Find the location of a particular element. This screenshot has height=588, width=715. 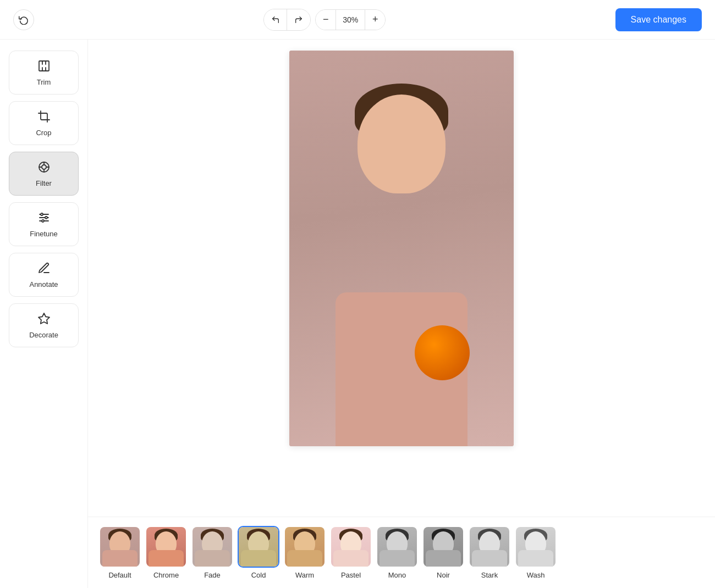

tool-annotate: Annotate is located at coordinates (44, 275).